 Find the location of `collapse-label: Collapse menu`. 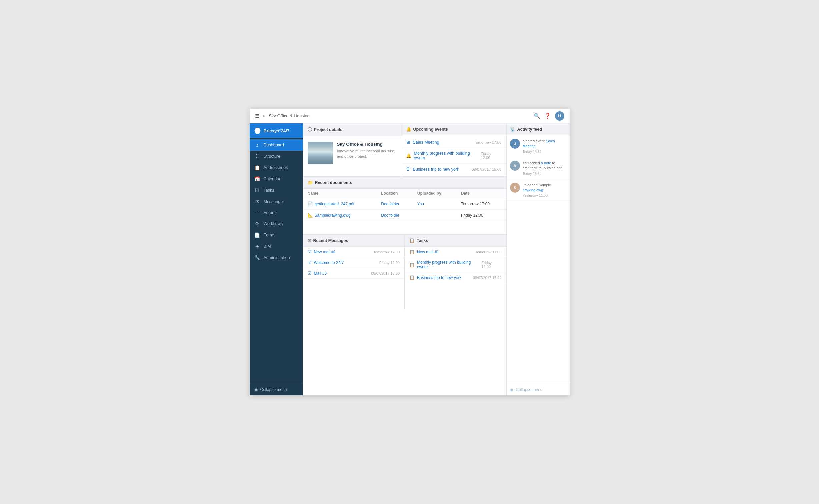

collapse-label: Collapse menu is located at coordinates (529, 390).